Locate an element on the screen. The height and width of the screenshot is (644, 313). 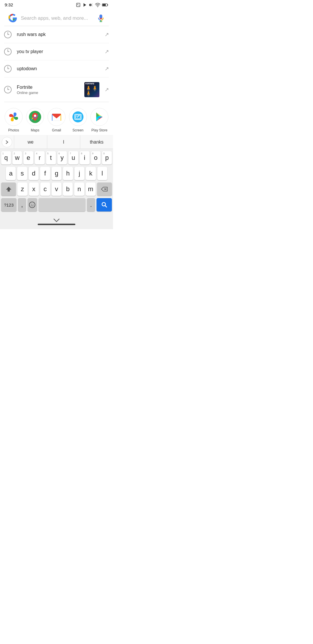
key-y: 6y is located at coordinates (62, 158).